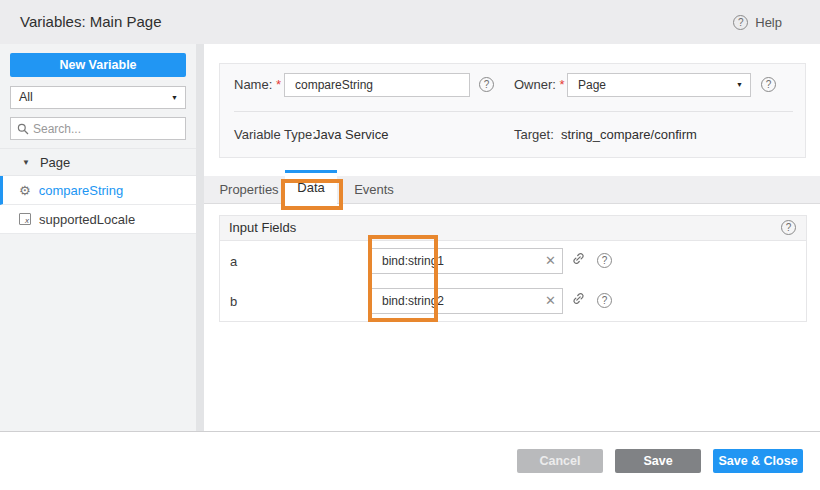 This screenshot has width=820, height=490. What do you see at coordinates (410, 22) in the screenshot?
I see `window-header: Variables: Main Page ? Help` at bounding box center [410, 22].